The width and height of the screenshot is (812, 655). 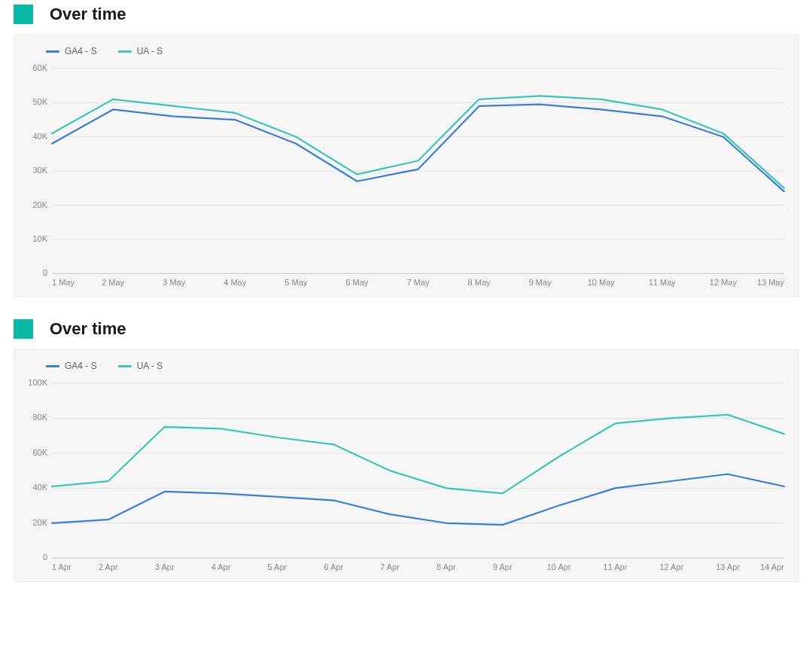 I want to click on svg-text: 80K, so click(x=40, y=418).